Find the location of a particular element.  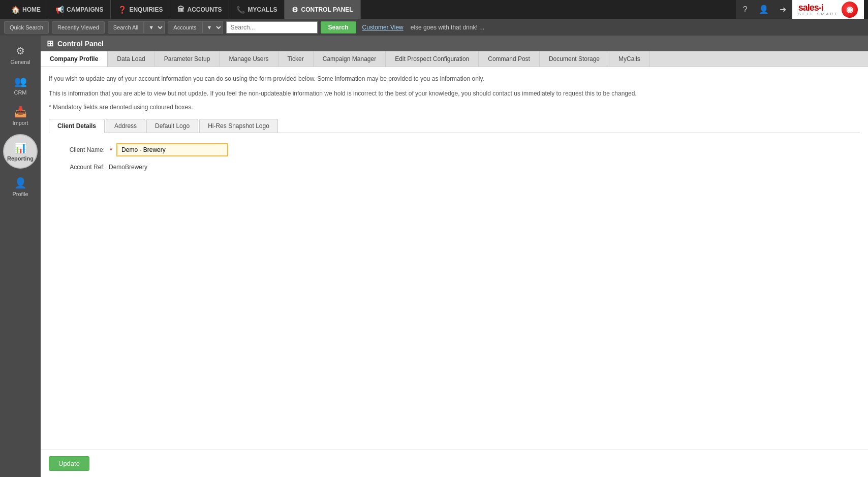

search-all-dropdown: Search All ▼ is located at coordinates (136, 27).